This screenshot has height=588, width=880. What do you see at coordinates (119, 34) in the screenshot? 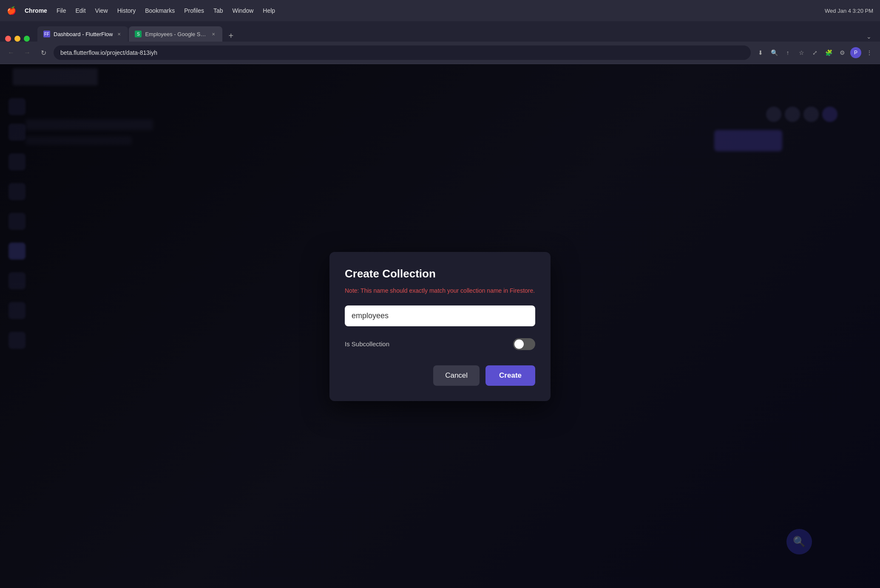
I see `tab-flutterflow-close-button: ✕` at bounding box center [119, 34].